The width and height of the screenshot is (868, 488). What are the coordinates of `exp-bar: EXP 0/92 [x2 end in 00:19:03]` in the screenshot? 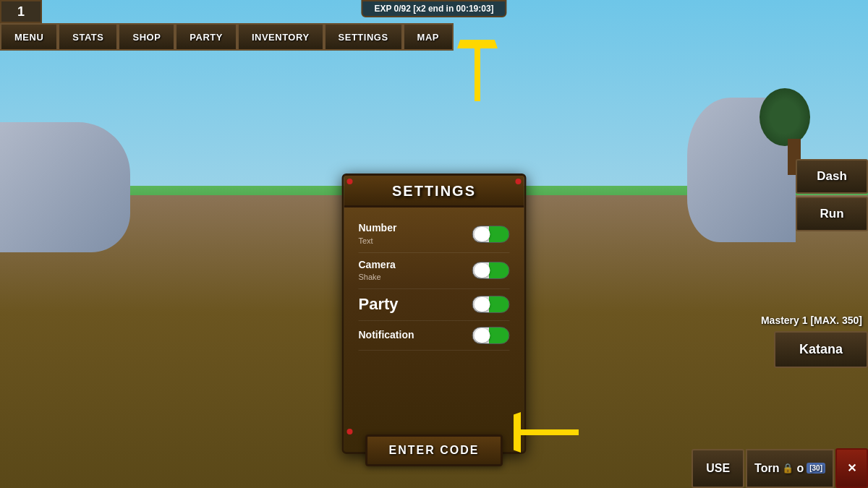 It's located at (434, 9).